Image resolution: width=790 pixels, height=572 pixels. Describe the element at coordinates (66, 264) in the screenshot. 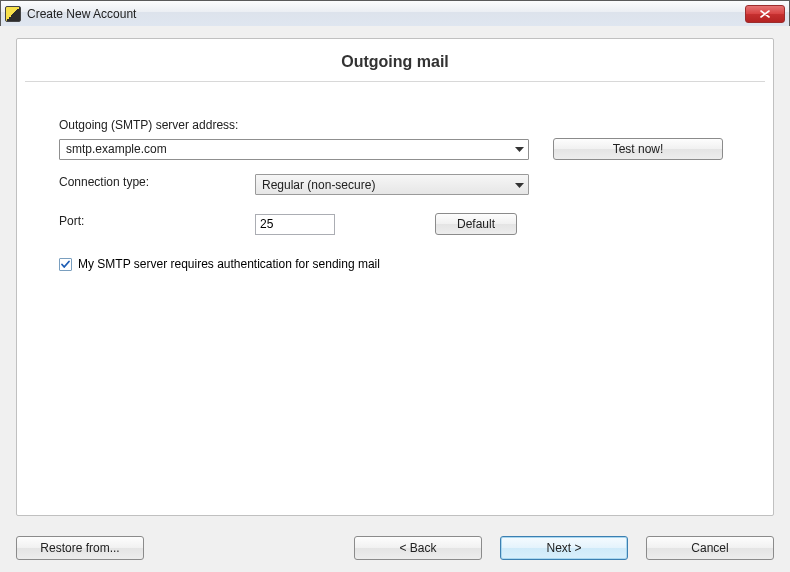

I see `checkmark-icon` at that location.